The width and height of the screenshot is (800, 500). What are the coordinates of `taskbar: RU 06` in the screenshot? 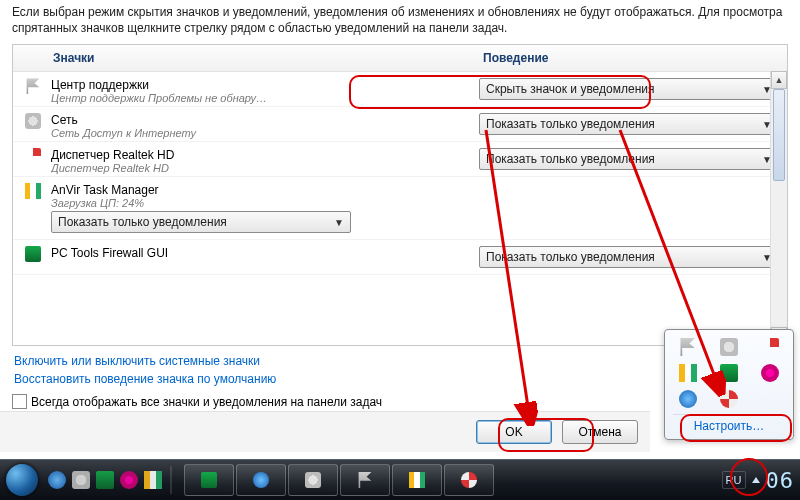 It's located at (400, 480).